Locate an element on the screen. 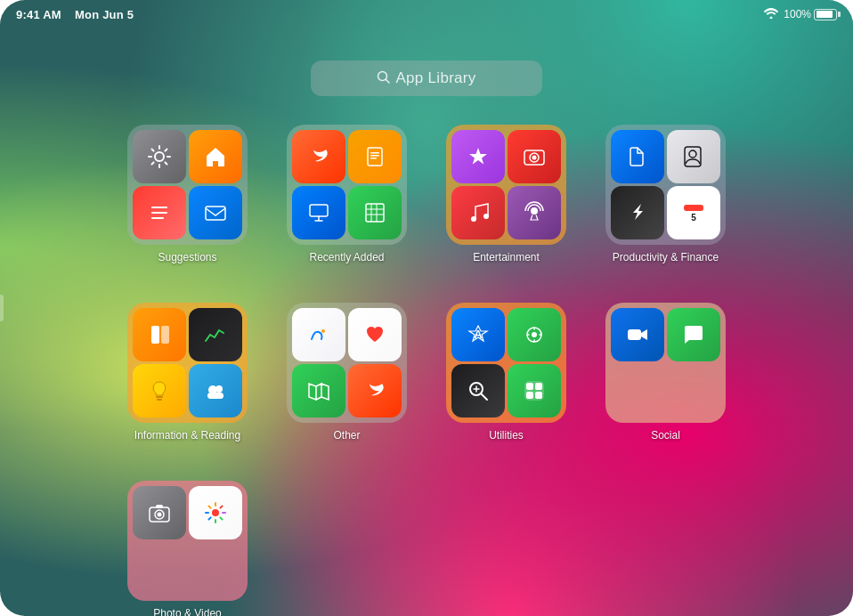 This screenshot has height=616, width=853. app-icon-home is located at coordinates (215, 157).